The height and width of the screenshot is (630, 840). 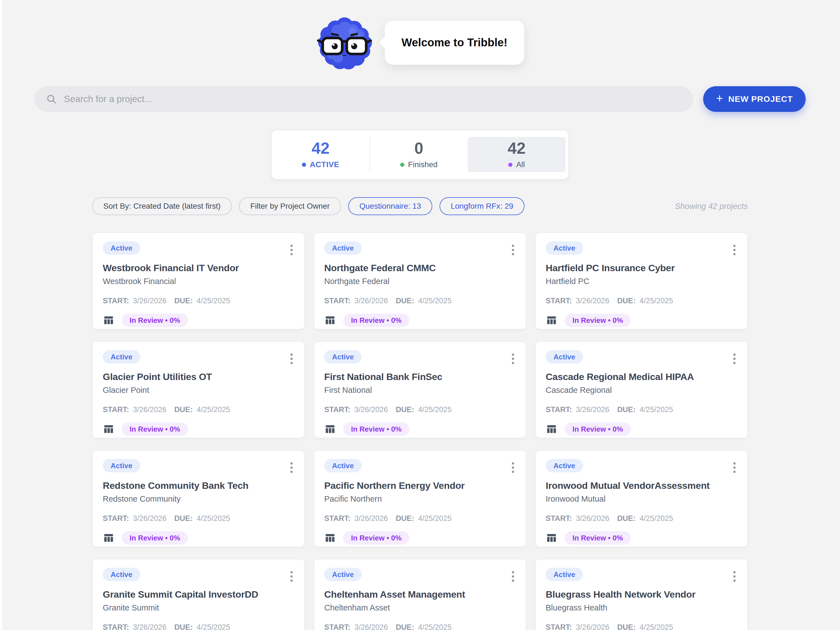 What do you see at coordinates (420, 499) in the screenshot?
I see `project-card: ActivePacific Northern Energy VendorPaci…` at bounding box center [420, 499].